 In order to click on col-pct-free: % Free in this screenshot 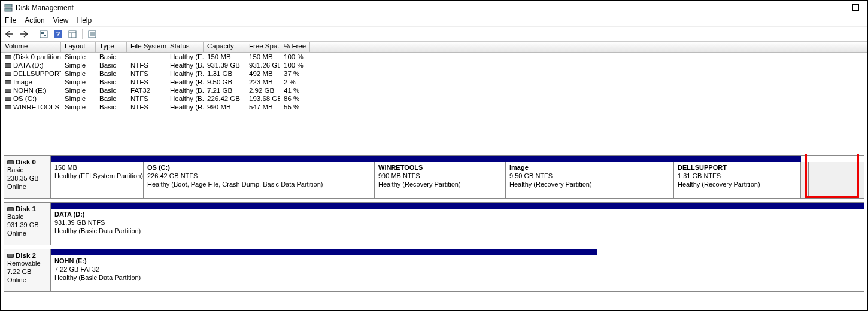, I will do `click(295, 47)`.